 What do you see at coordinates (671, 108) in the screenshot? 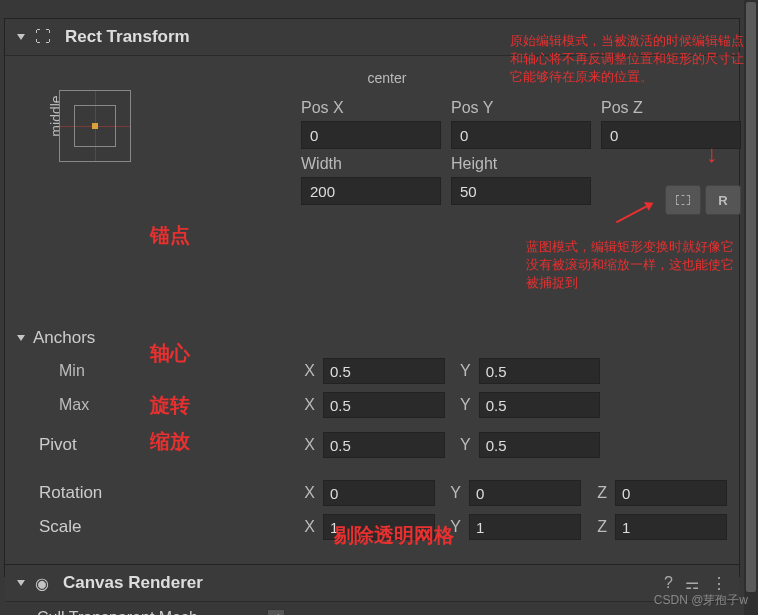
I see `posz-label: Pos Z` at bounding box center [671, 108].